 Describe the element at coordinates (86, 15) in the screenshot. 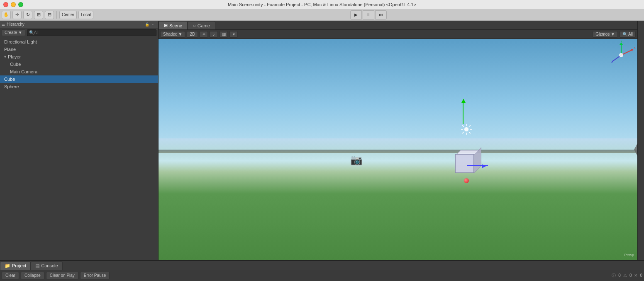

I see `local-label: Local` at that location.